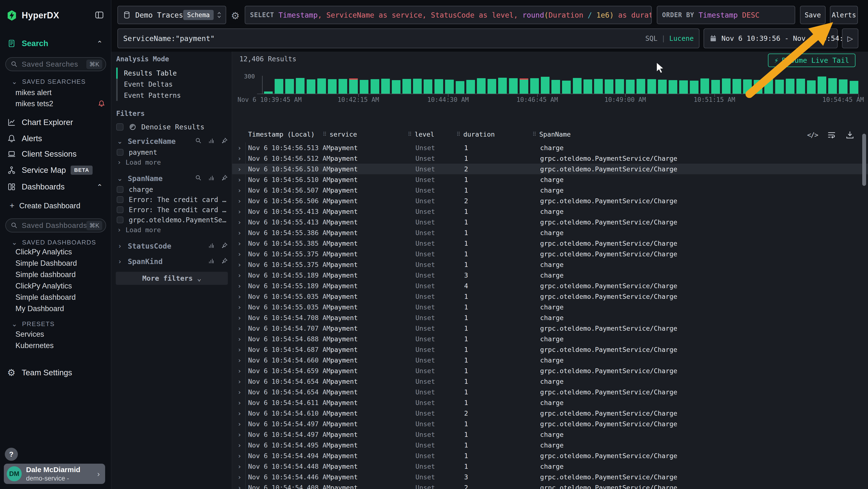 This screenshot has width=868, height=489. What do you see at coordinates (172, 73) in the screenshot?
I see `analysis-mode-results-table: Results Table` at bounding box center [172, 73].